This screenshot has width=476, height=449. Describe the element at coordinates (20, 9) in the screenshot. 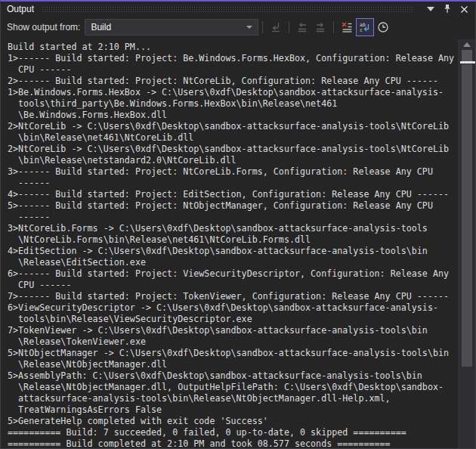

I see `panel-title: Output` at that location.